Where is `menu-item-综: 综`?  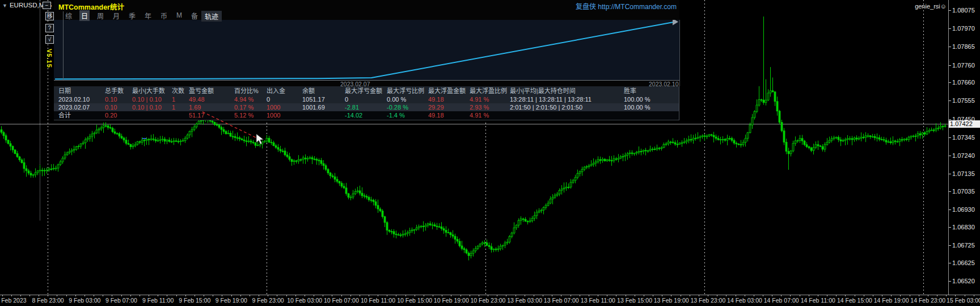
menu-item-综: 综 is located at coordinates (69, 16).